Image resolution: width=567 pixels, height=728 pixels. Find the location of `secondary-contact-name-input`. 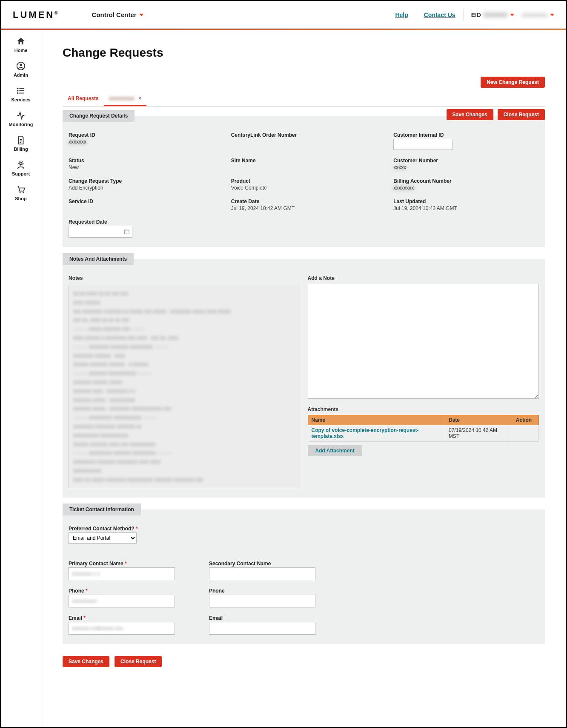

secondary-contact-name-input is located at coordinates (262, 574).